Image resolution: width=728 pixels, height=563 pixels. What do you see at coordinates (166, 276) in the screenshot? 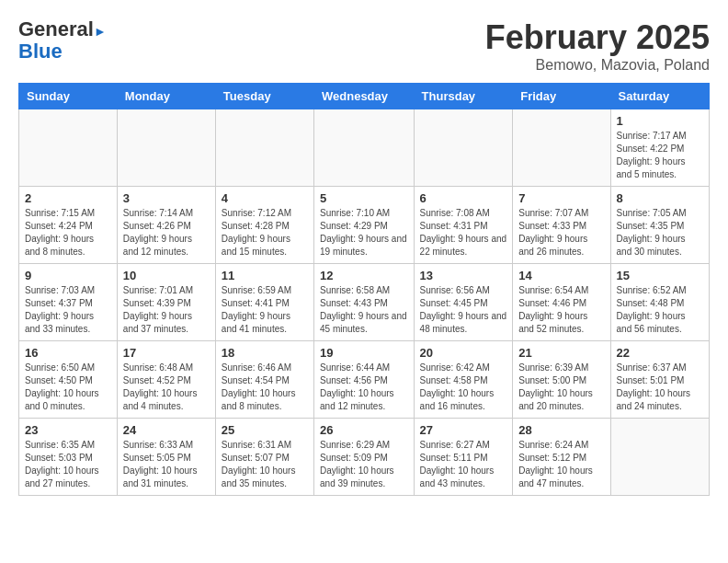
I see `day-number: 10` at bounding box center [166, 276].